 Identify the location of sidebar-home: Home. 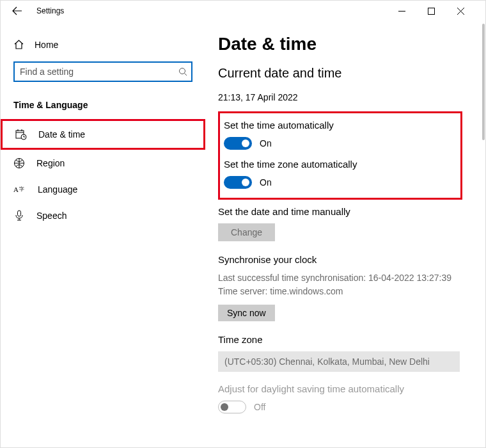
(103, 45).